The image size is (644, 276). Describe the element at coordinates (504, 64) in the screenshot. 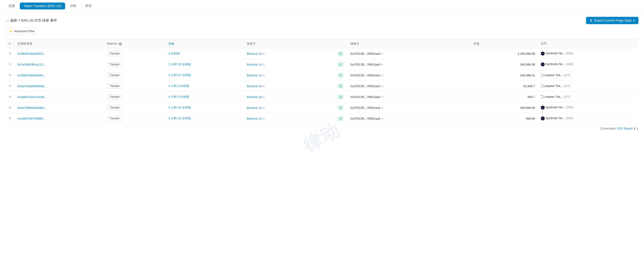

I see `value-cell: 299,998.98` at that location.